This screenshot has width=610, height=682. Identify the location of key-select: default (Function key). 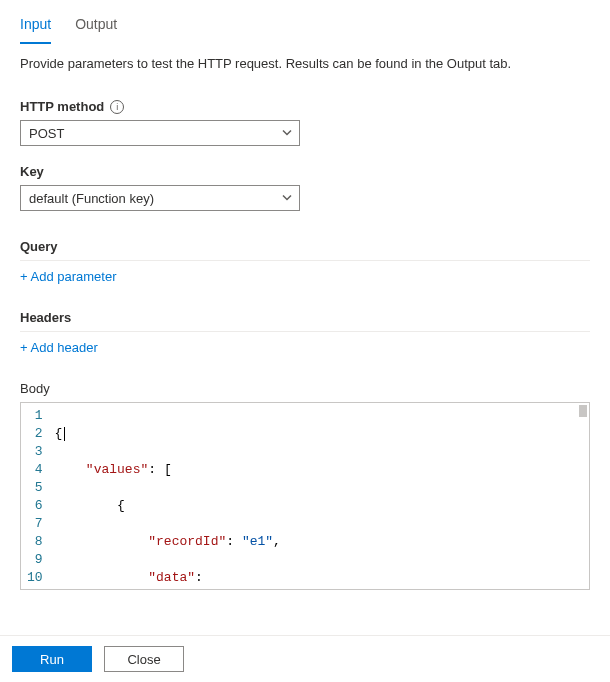
(160, 198).